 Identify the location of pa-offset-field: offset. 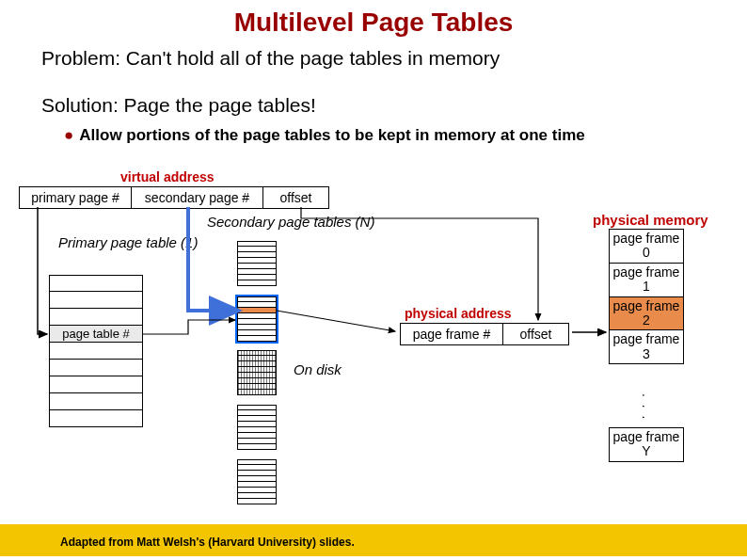
(536, 334).